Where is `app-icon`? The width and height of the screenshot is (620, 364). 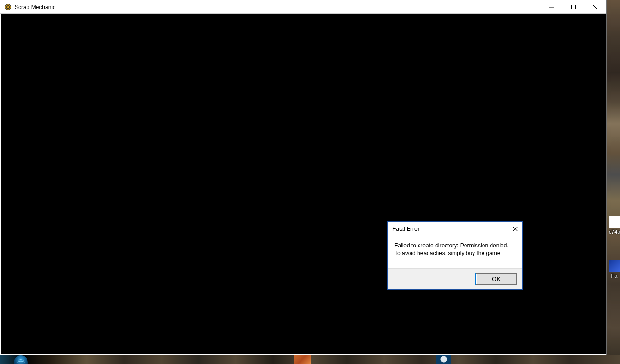
app-icon is located at coordinates (8, 7).